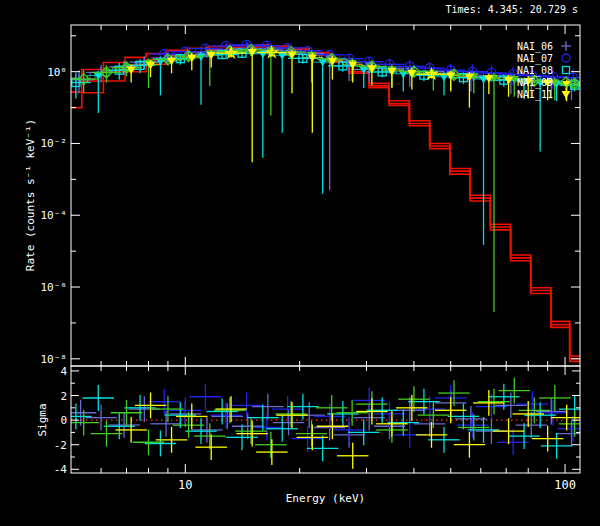 The width and height of the screenshot is (600, 526). Describe the element at coordinates (535, 71) in the screenshot. I see `legend-label: NAI_08` at that location.